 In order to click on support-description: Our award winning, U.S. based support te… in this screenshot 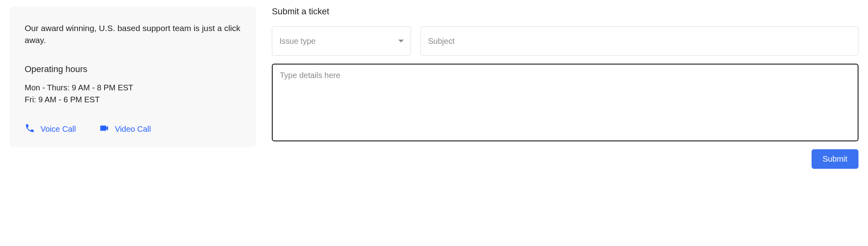, I will do `click(133, 34)`.